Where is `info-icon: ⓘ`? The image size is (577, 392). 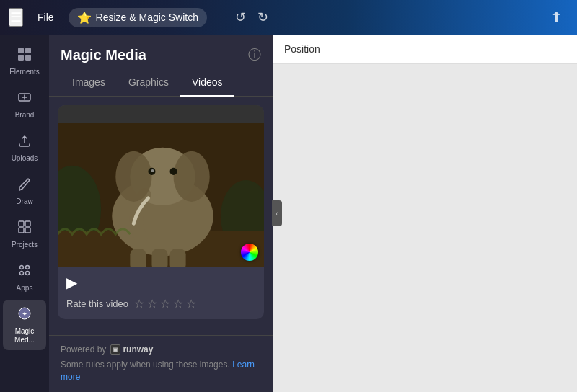
info-icon: ⓘ is located at coordinates (255, 55).